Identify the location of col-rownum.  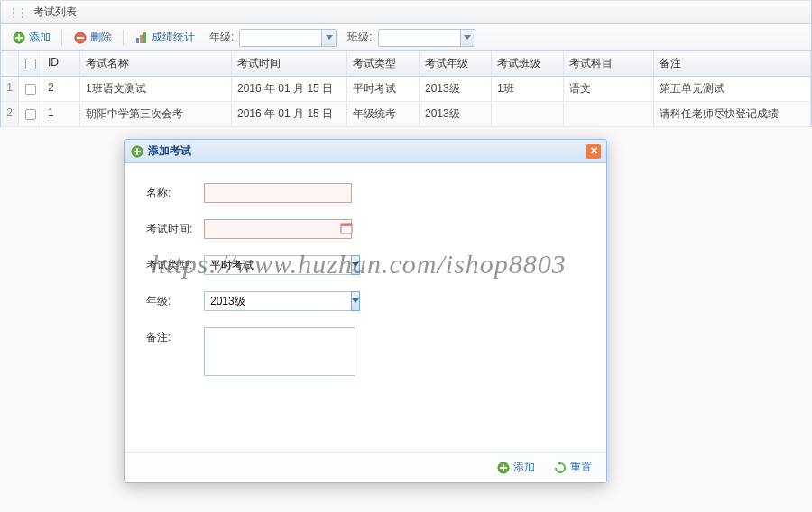
(10, 63).